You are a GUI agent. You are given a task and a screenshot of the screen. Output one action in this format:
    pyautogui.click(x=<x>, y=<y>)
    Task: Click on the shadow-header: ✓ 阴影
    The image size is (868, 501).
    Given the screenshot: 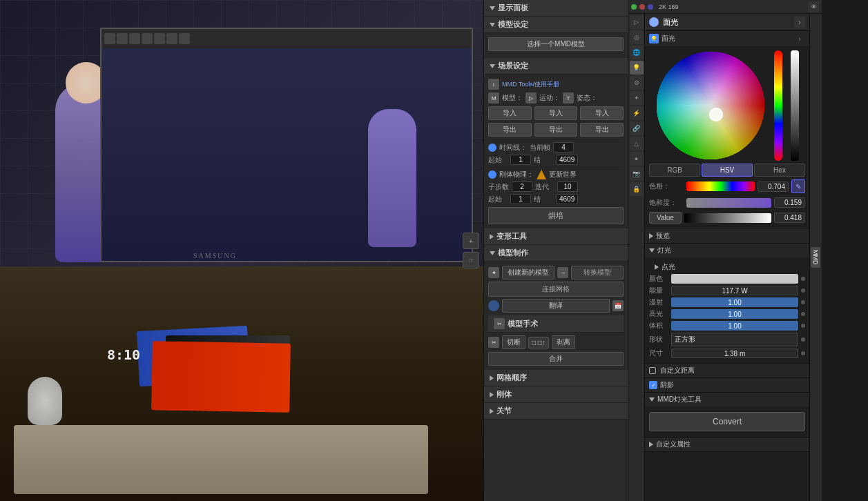 What is the action you would take?
    pyautogui.click(x=727, y=385)
    